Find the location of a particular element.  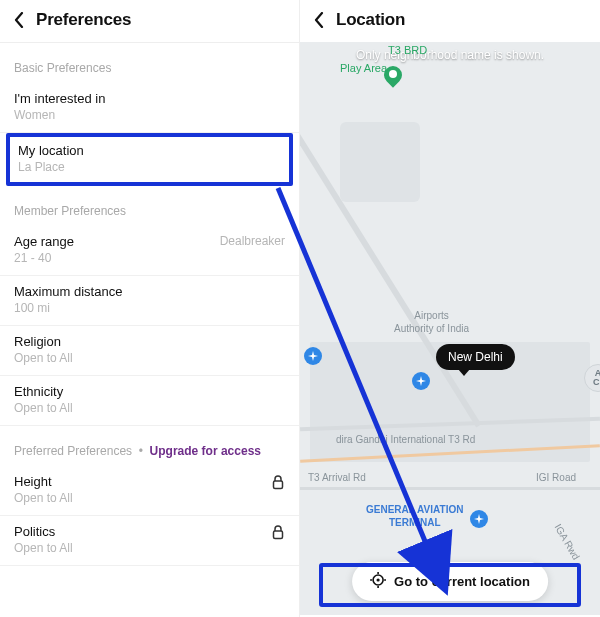

section-member-title: Member Preferences is located at coordinates (150, 206).